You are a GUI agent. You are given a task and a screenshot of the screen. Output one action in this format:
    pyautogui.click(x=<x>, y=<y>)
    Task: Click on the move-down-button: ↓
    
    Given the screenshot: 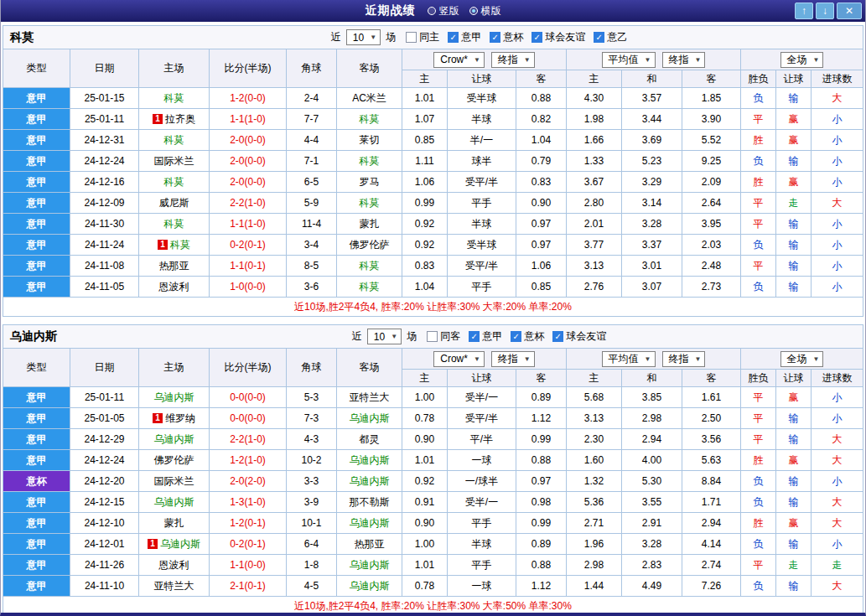 What is the action you would take?
    pyautogui.click(x=825, y=11)
    